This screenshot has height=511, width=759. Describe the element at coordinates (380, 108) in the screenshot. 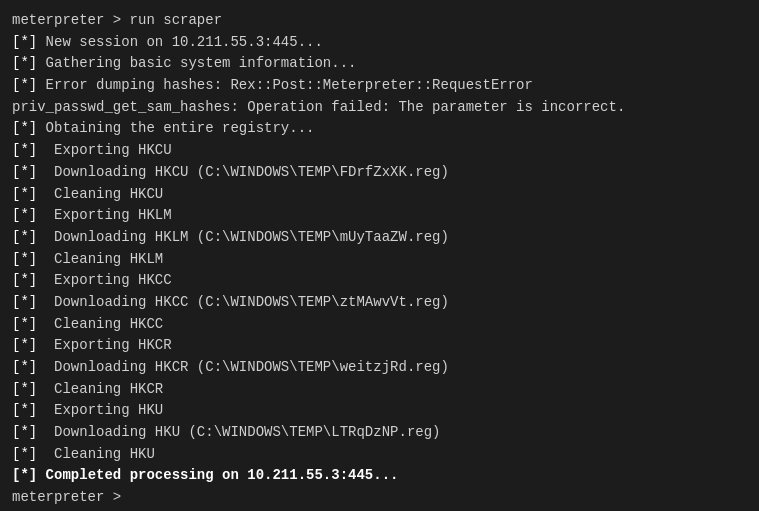

I see `terminal-line: priv_passwd_get_sam_hashes: Operation fa…` at that location.